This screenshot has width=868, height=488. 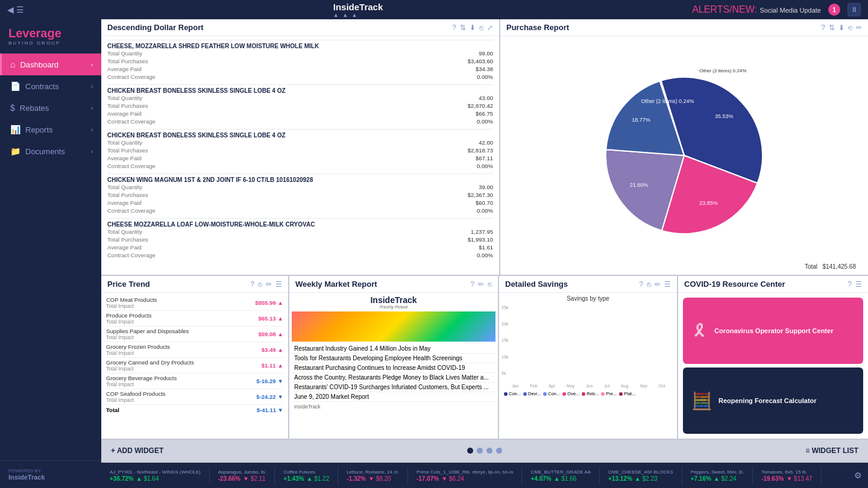 I want to click on pt-category: Produce Products, so click(x=129, y=316).